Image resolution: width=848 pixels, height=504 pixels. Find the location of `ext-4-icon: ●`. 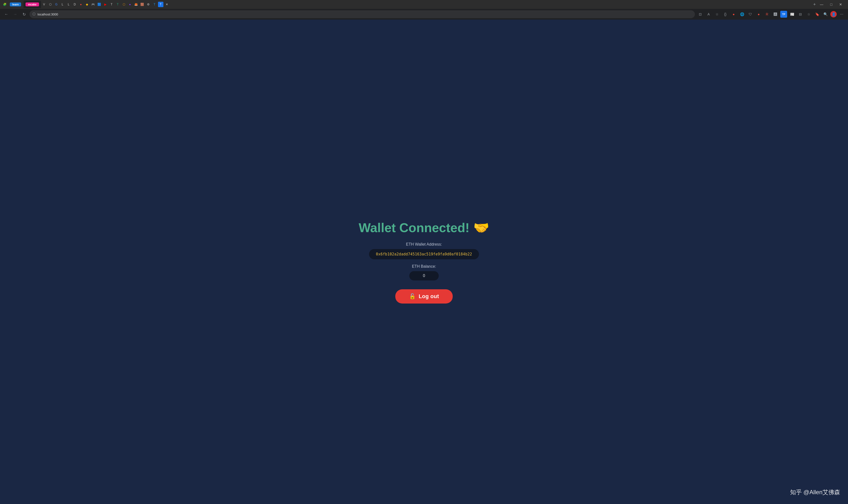

ext-4-icon: ● is located at coordinates (759, 14).